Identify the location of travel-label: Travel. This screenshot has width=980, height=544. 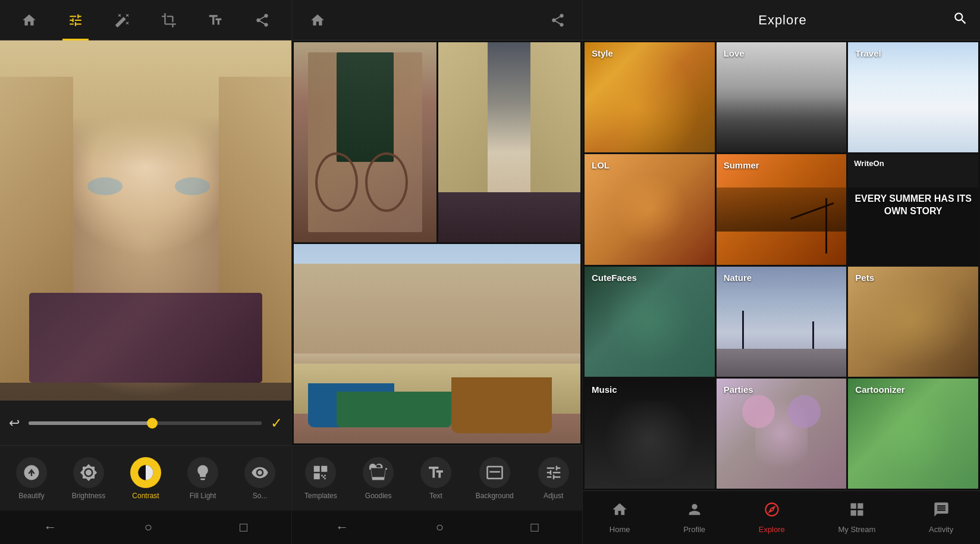
(868, 54).